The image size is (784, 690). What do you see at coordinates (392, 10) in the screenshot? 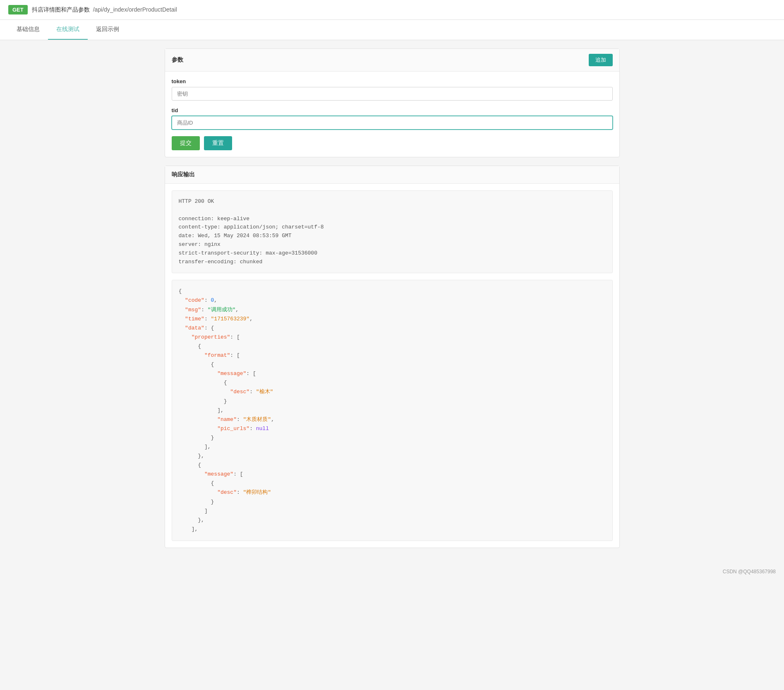
I see `top-bar: GET 抖店详情图和产品参数 /api/dy_index/orderProduc…` at bounding box center [392, 10].